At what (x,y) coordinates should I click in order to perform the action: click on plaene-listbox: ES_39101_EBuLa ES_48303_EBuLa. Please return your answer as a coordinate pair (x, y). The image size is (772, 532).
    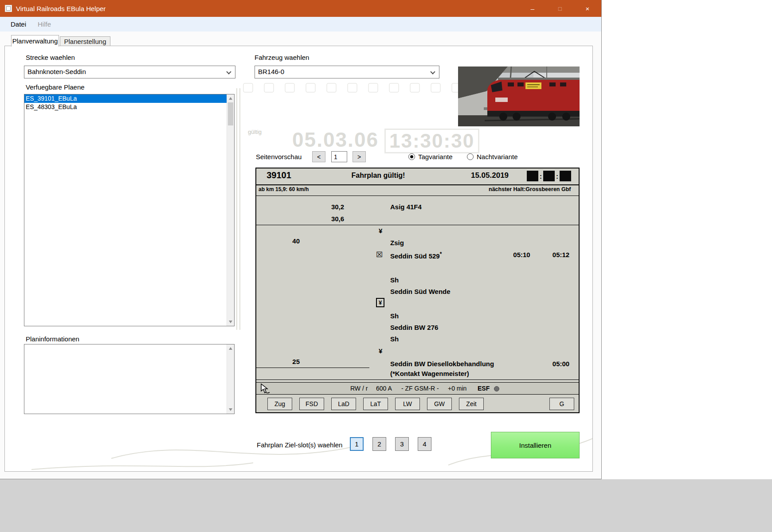
    Looking at the image, I should click on (129, 210).